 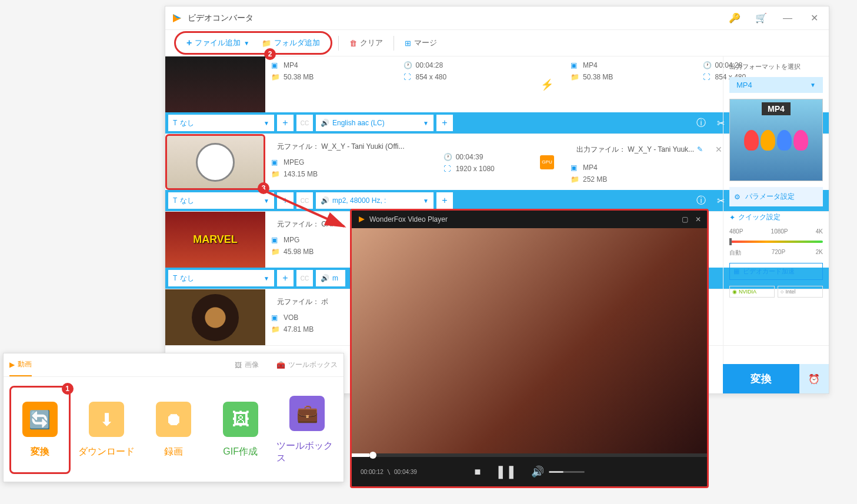 What do you see at coordinates (375, 123) in the screenshot?
I see `audio-select: 🔊English aac (LC)▼` at bounding box center [375, 123].